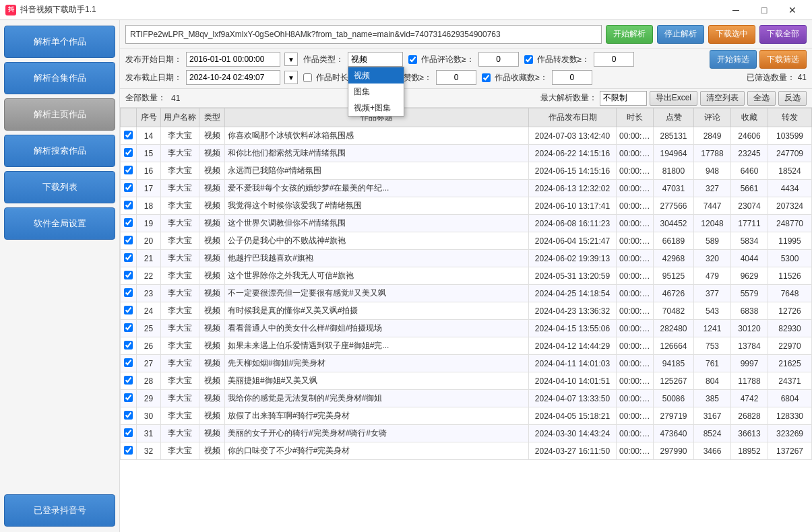 This screenshot has height=532, width=812. I want to click on end-date-picker-button: ▼, so click(291, 77).